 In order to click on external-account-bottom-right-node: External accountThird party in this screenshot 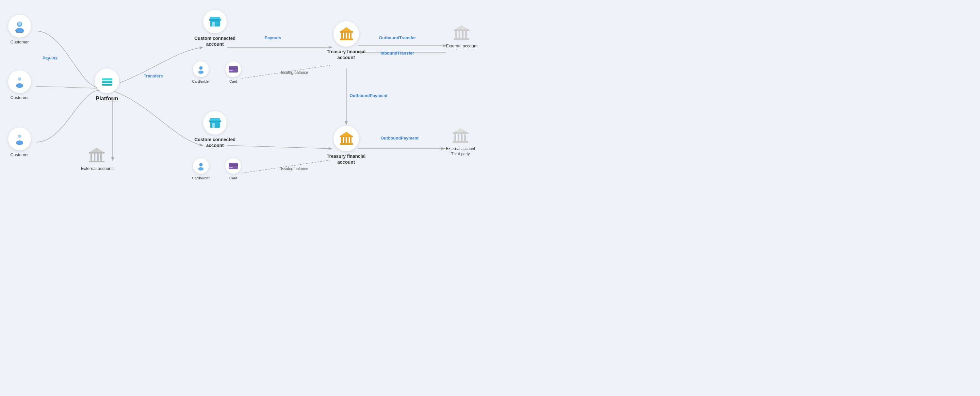, I will do `click(460, 142)`.